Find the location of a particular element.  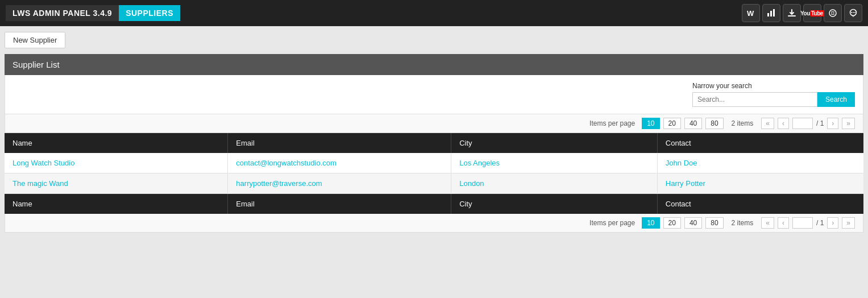

first-page-bottom: « is located at coordinates (767, 223).